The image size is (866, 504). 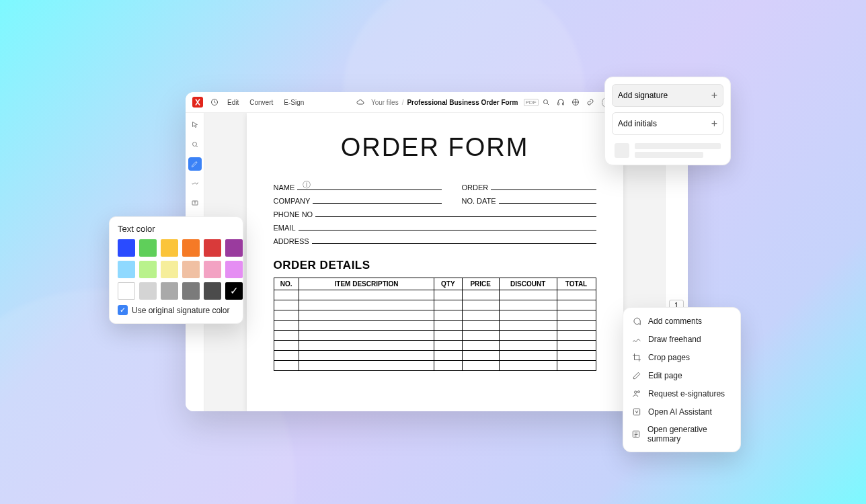 What do you see at coordinates (637, 124) in the screenshot?
I see `add-initials-label: Add initials` at bounding box center [637, 124].